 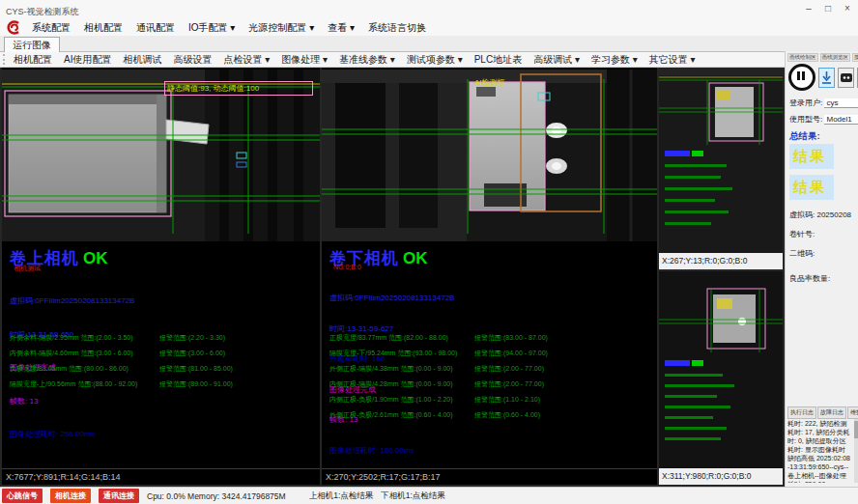 I want to click on threshold-overlay-label: 静态阈值:93, 动态阈值:100, so click(x=239, y=89).